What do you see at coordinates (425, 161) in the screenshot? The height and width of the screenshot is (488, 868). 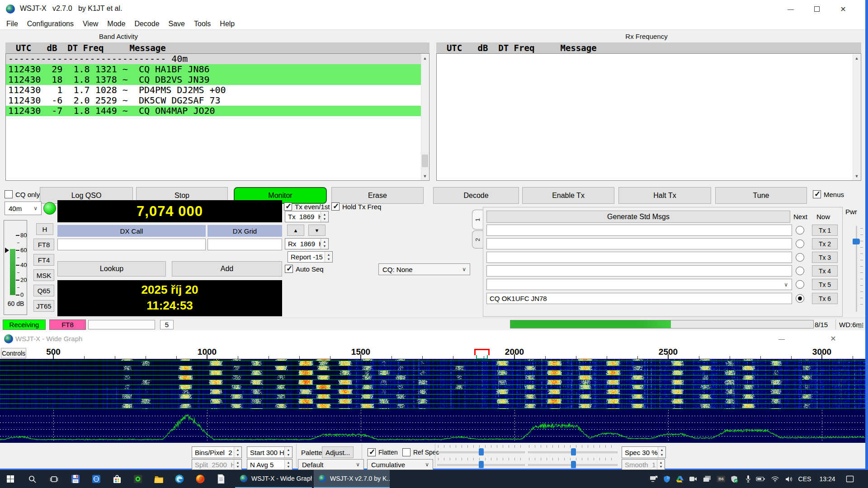 I see `scrollbar-thumb` at bounding box center [425, 161].